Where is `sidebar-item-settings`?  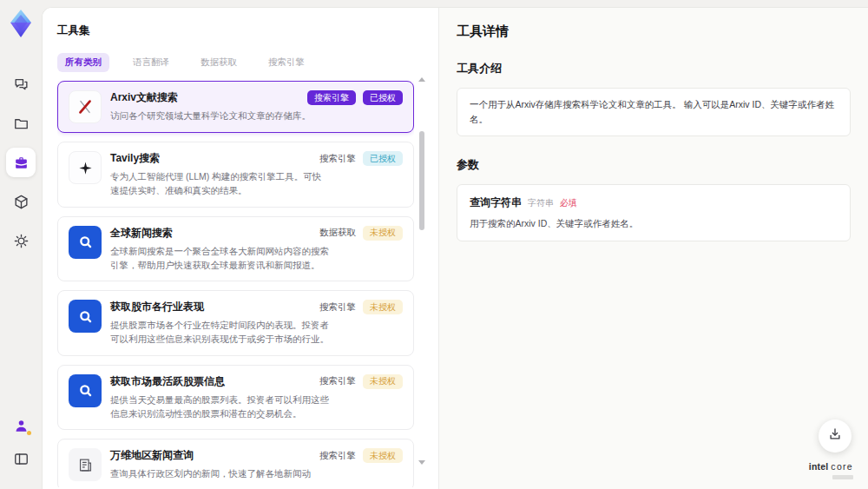
sidebar-item-settings is located at coordinates (21, 241).